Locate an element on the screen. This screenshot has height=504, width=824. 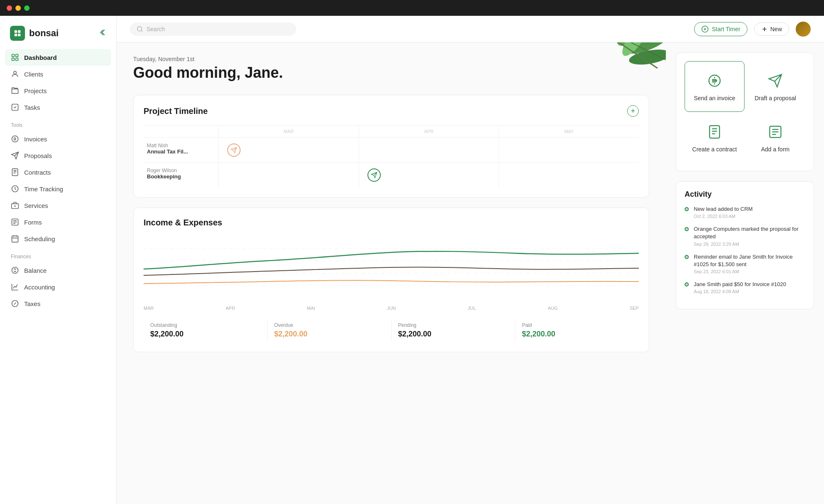
timeline-col-2: APR is located at coordinates (429, 131).